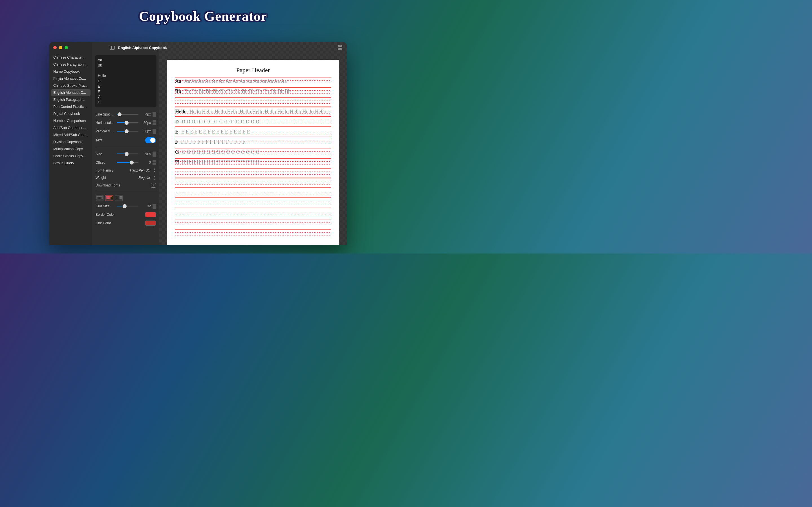 This screenshot has width=812, height=507. I want to click on sidebar: Chinese Character...Chinese Paragraph...…, so click(71, 144).